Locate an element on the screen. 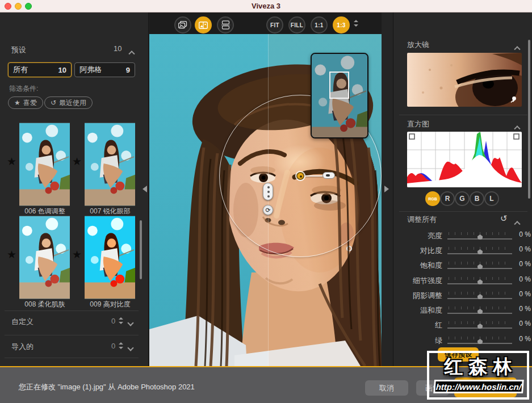  collapse-left-panel-icon is located at coordinates (145, 189).